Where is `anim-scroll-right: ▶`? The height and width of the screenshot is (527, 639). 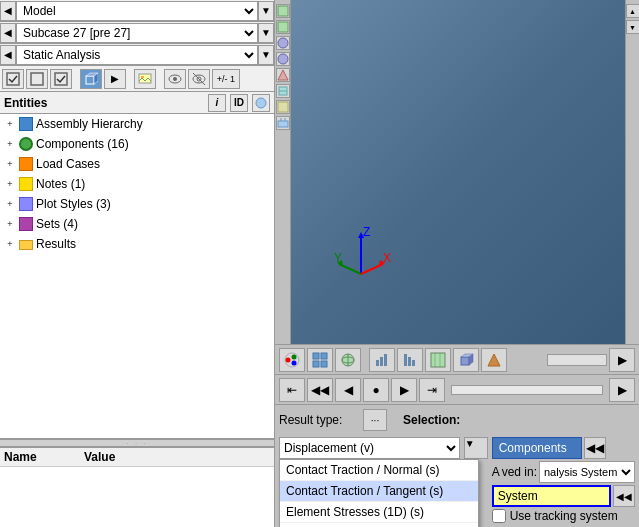
anim-scroll-right: ▶ is located at coordinates (622, 360).